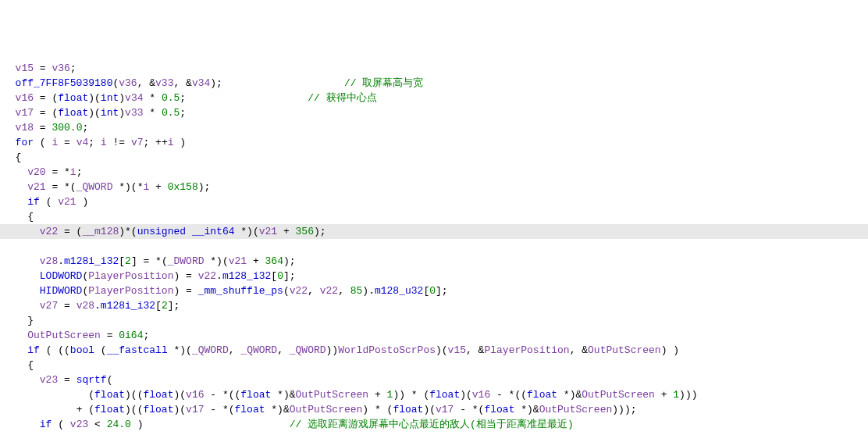 Image resolution: width=868 pixels, height=435 pixels. What do you see at coordinates (150, 276) in the screenshot?
I see `code-line: LODWORD(PlayerPosition) = v22.m128_i32[0…` at bounding box center [150, 276].